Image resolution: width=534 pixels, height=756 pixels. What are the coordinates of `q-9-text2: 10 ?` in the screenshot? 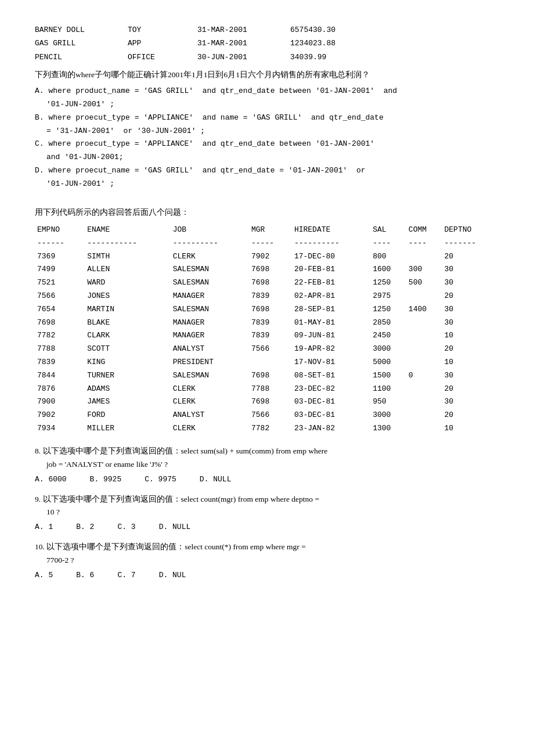 It's located at (267, 512).